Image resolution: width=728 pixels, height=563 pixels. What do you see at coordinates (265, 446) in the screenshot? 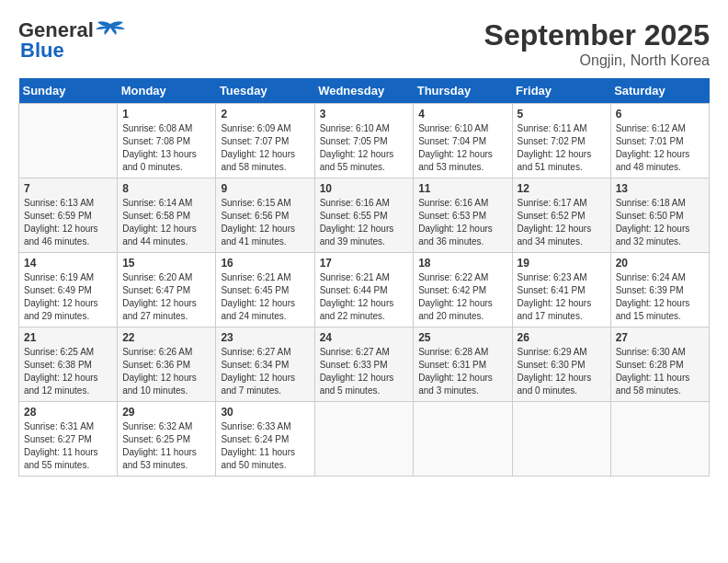
I see `day-info: Sunrise: 6:33 AM Sunset: 6:24 PM Dayligh…` at bounding box center [265, 446].